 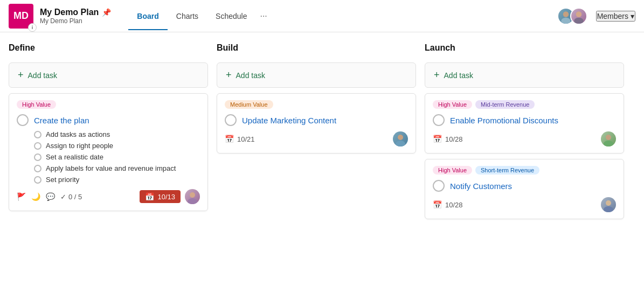 What do you see at coordinates (108, 49) in the screenshot?
I see `column-header-define: Define` at bounding box center [108, 49].